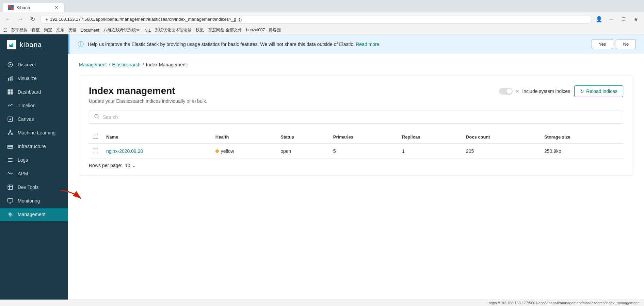 The image size is (644, 306). Describe the element at coordinates (20, 19) in the screenshot. I see `forward-button: →` at that location.